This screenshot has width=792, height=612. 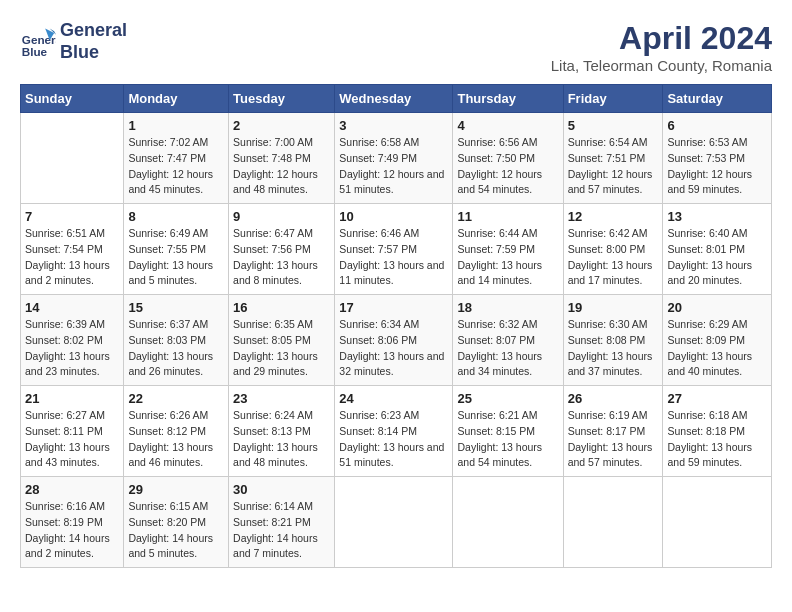 What do you see at coordinates (508, 340) in the screenshot?
I see `calendar-cell: 18Sunrise: 6:32 AMSunset: 8:07 PMDayligh…` at bounding box center [508, 340].